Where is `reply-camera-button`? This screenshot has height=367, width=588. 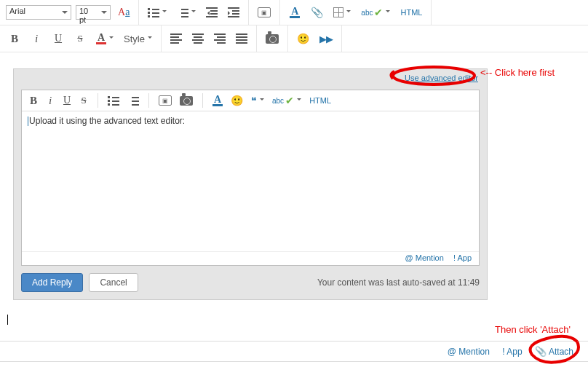
reply-camera-button is located at coordinates (186, 100).